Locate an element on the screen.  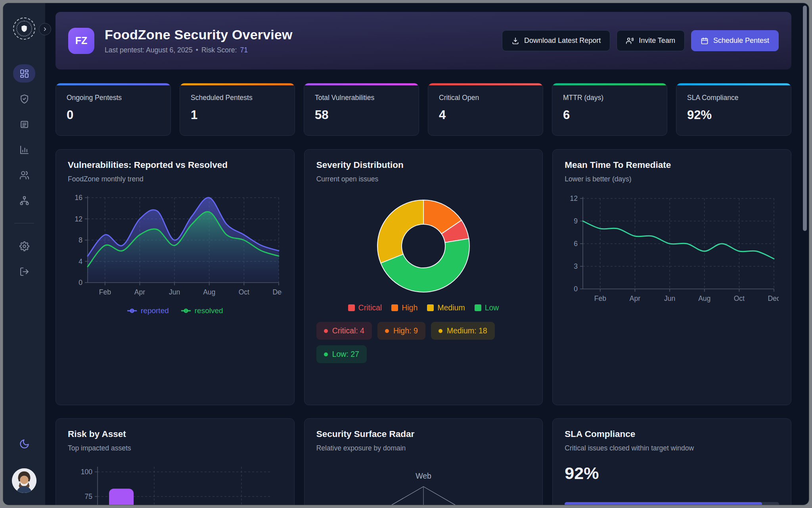
kpi-label: SLA Compliance is located at coordinates (733, 98).